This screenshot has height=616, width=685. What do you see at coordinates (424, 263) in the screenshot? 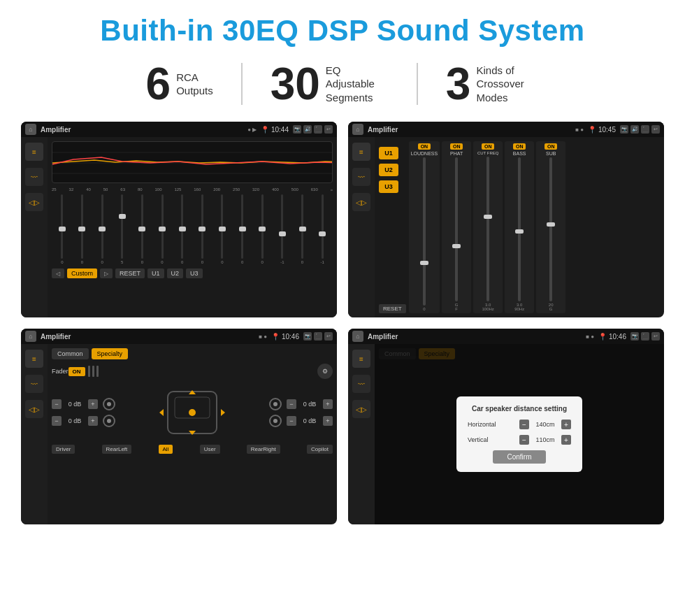
I see `amp-loudness-thumb` at bounding box center [424, 263].